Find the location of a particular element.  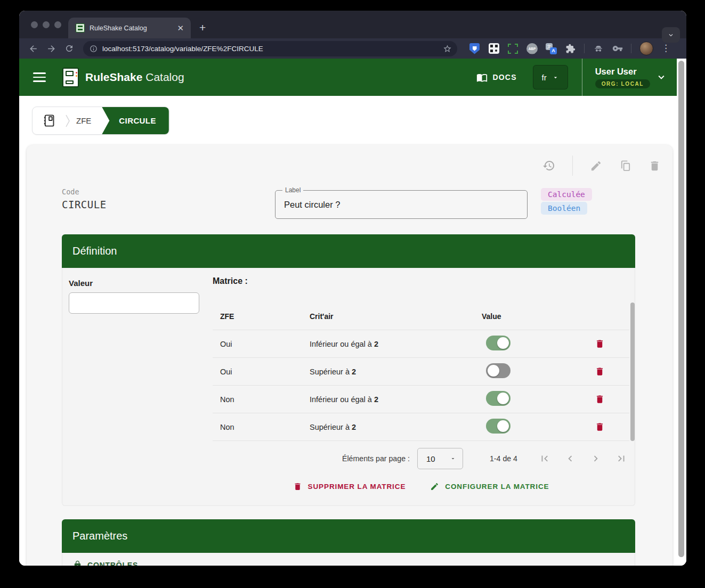

breadcrumb-home is located at coordinates (48, 120).